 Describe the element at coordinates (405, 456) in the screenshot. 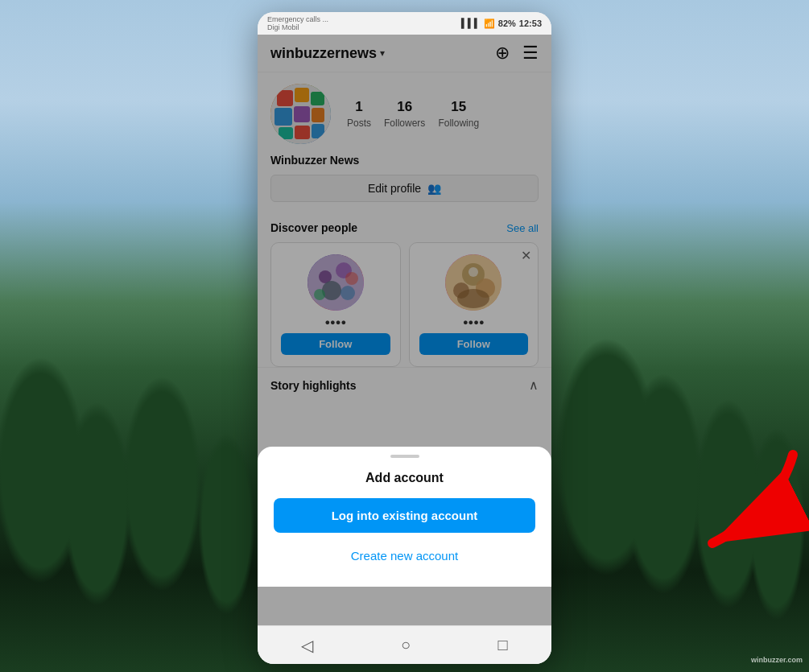

I see `sheet-handle` at that location.